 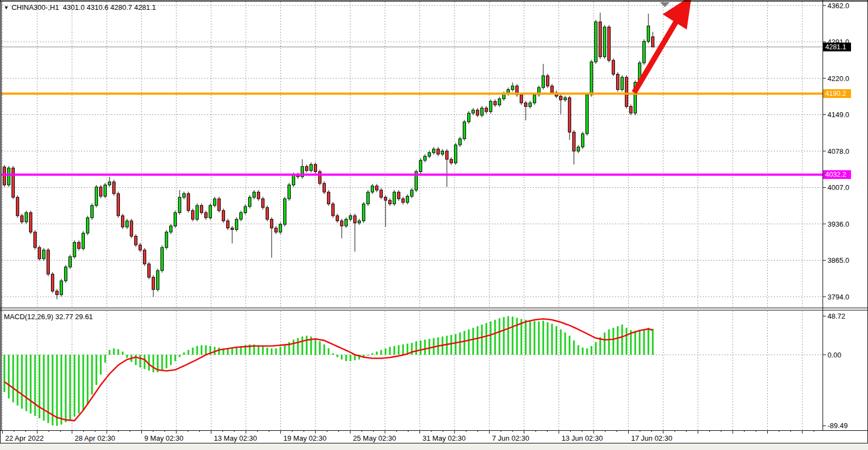 What do you see at coordinates (80, 8) in the screenshot?
I see `chart-title: ▼CHINA300-,H1 4301.0 4310.6 4280.7 4281.…` at bounding box center [80, 8].